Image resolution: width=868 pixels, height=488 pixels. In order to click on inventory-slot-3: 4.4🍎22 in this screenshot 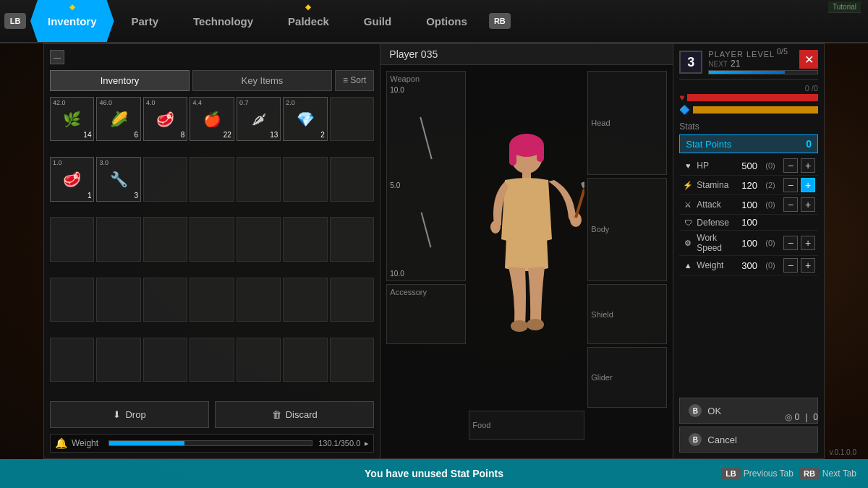, I will do `click(211, 119)`.